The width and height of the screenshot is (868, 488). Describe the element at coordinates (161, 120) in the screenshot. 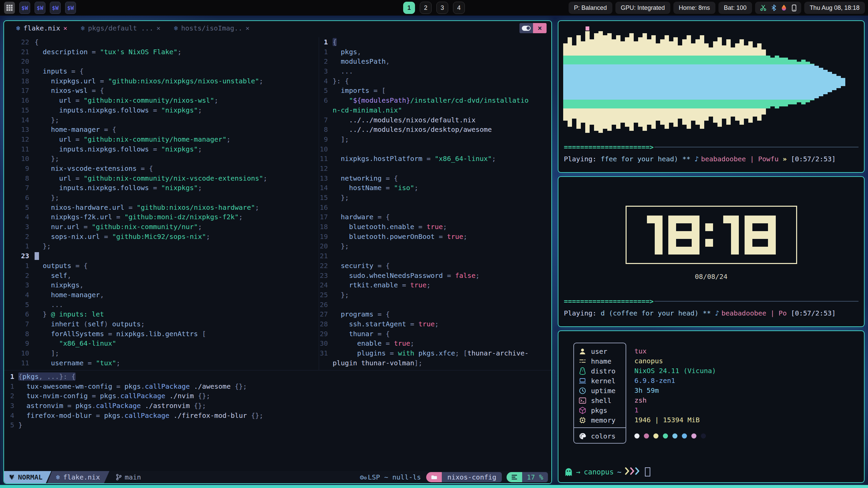

I see `code-line: 14 };` at that location.